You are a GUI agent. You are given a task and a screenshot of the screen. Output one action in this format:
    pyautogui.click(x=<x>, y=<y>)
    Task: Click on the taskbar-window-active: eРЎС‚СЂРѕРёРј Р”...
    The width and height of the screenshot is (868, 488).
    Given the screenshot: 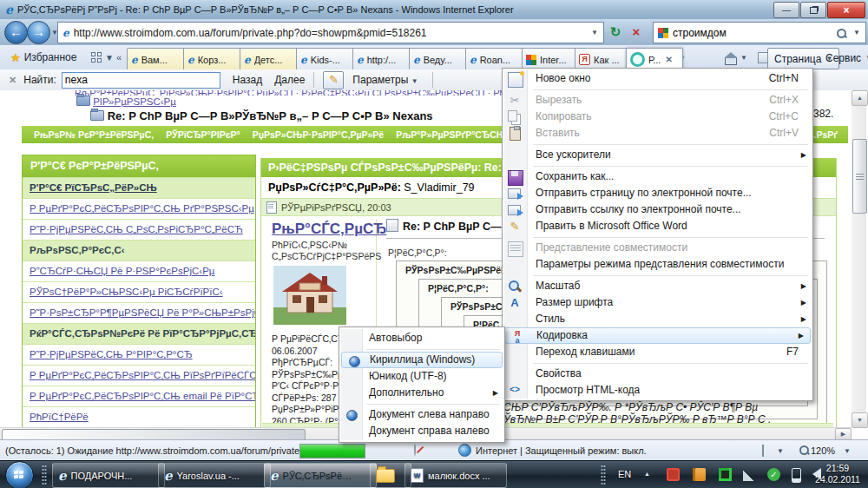 What is the action you would take?
    pyautogui.click(x=320, y=476)
    